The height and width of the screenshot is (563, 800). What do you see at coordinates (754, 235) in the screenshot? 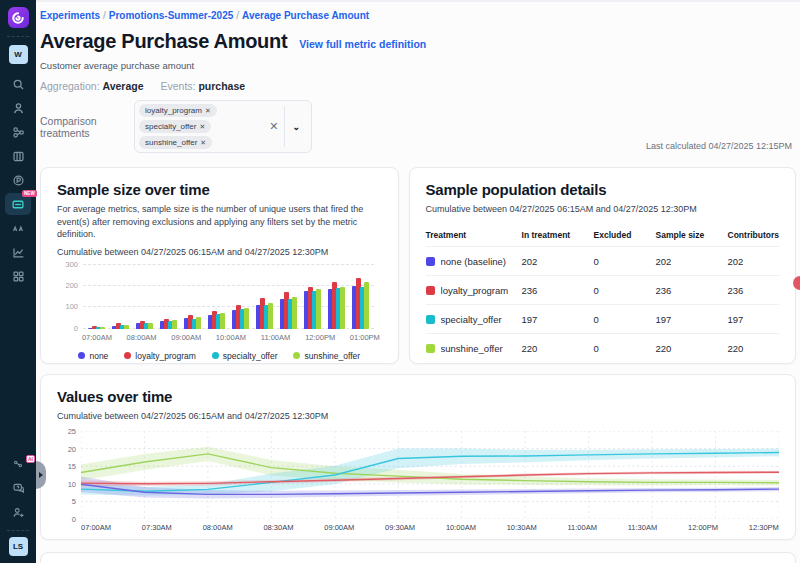
I see `column-header: Contributors` at bounding box center [754, 235].